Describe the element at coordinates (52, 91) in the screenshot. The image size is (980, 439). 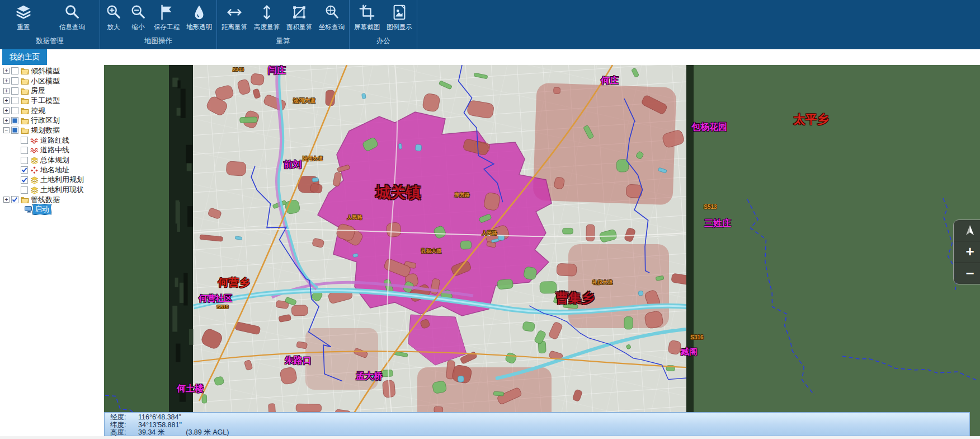
I see `tree-item-3: +房屋` at that location.